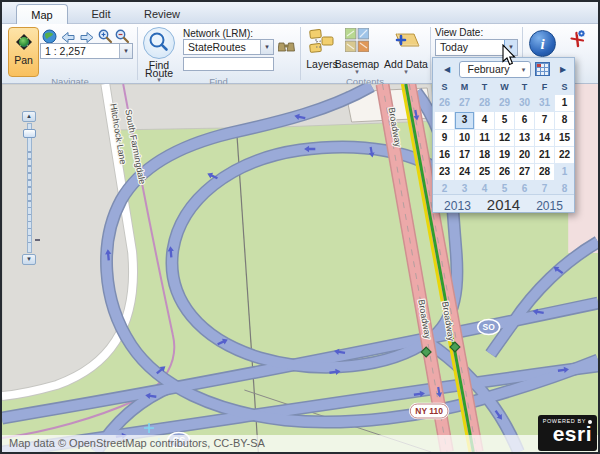 The height and width of the screenshot is (454, 600). Describe the element at coordinates (42, 14) in the screenshot. I see `tab-map: Map` at that location.